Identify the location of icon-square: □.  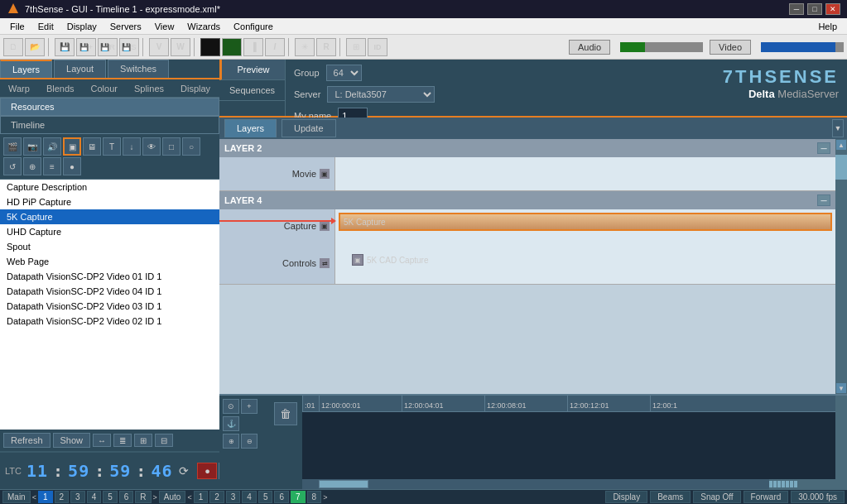
(171, 146).